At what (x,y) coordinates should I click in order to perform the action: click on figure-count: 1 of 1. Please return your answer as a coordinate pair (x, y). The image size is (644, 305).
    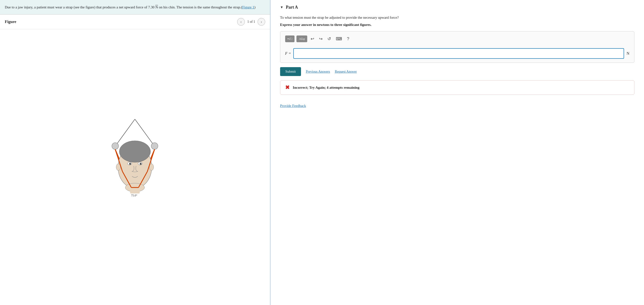
    Looking at the image, I should click on (251, 22).